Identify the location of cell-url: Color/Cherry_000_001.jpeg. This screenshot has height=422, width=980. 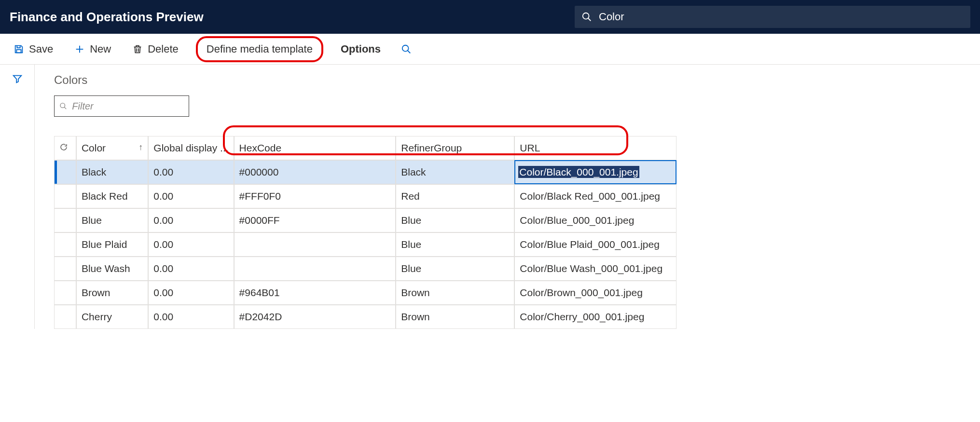
(595, 317).